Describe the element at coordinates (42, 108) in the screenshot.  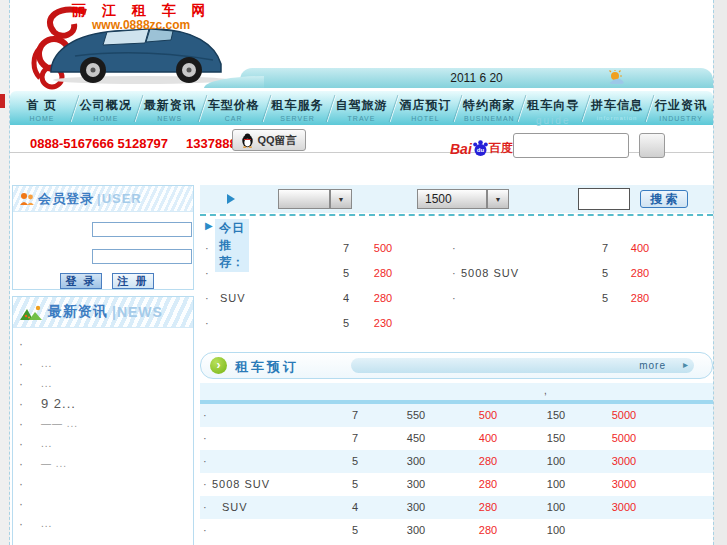
I see `nav-item-0: 首 页HOME` at that location.